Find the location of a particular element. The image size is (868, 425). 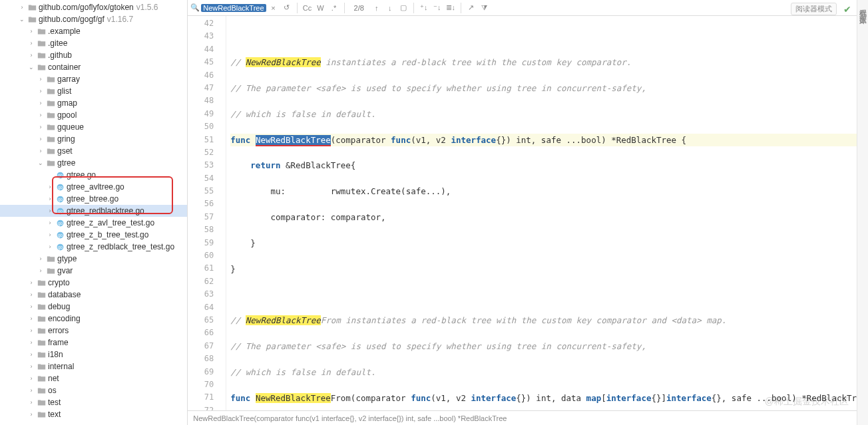

tree-node: ›gogtree_z_b_tree_test.go is located at coordinates (93, 235).